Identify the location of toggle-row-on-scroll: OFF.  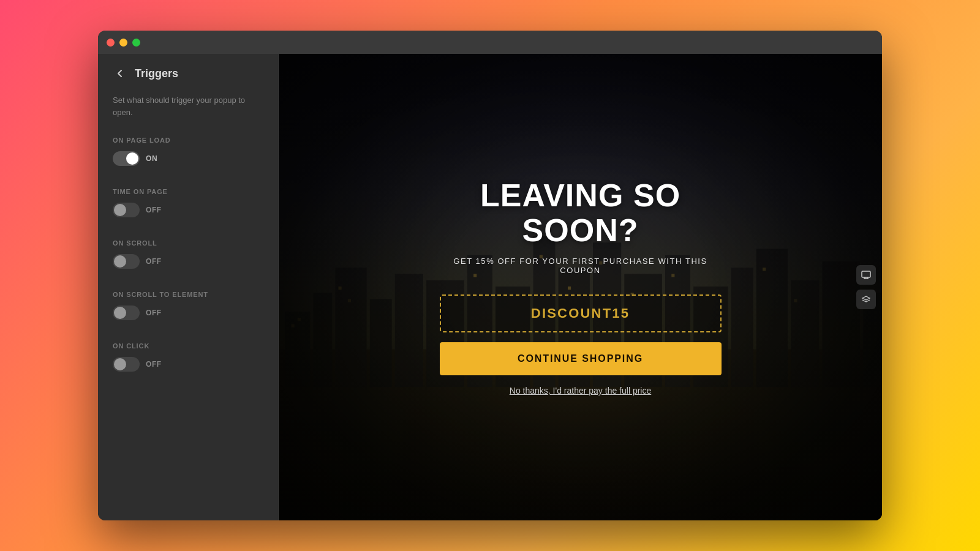
(188, 261).